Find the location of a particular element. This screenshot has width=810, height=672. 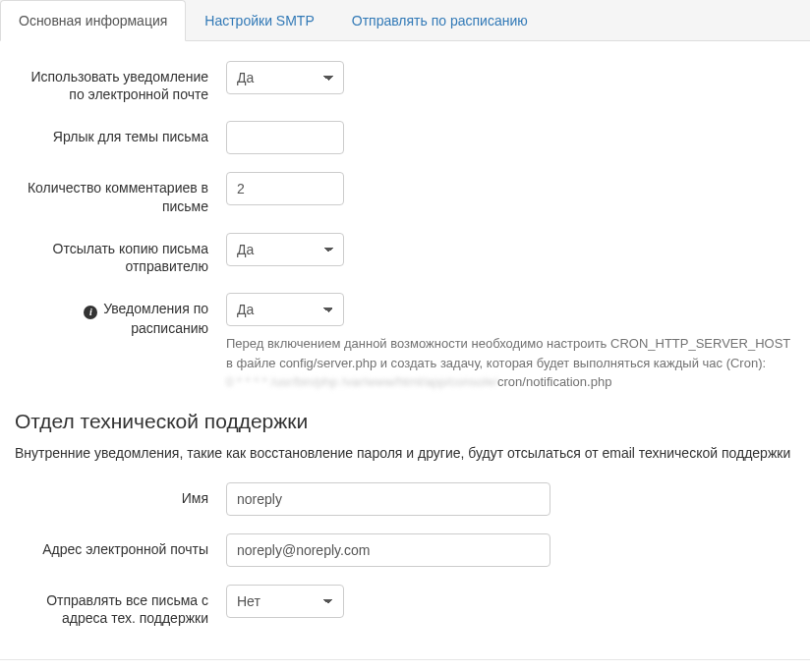

tab-smtp-settings: Настройки SMTP is located at coordinates (260, 21).